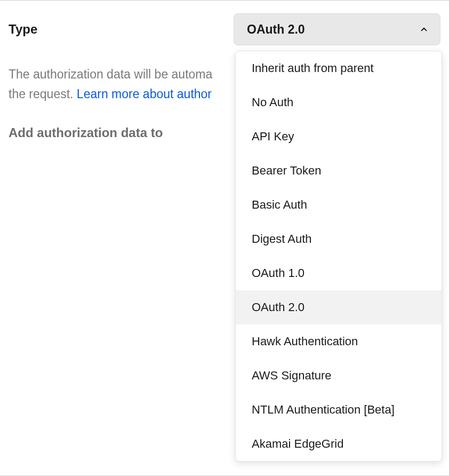 The height and width of the screenshot is (476, 449). I want to click on auth-type-row: Type OAuth 2.0, so click(224, 23).